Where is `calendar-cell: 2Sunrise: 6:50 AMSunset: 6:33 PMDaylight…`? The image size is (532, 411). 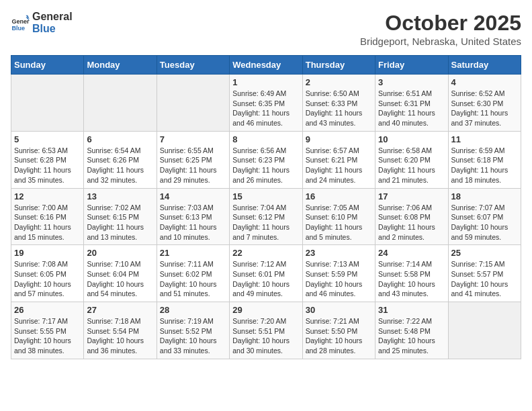
calendar-cell: 2Sunrise: 6:50 AMSunset: 6:33 PMDaylight… is located at coordinates (339, 103).